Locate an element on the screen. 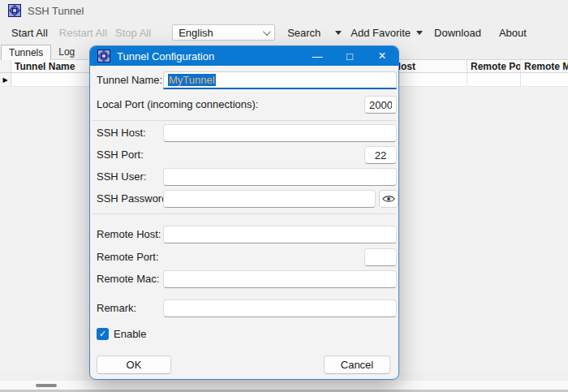 The image size is (568, 392). column-header-remote-port: Remote Port is located at coordinates (494, 67).